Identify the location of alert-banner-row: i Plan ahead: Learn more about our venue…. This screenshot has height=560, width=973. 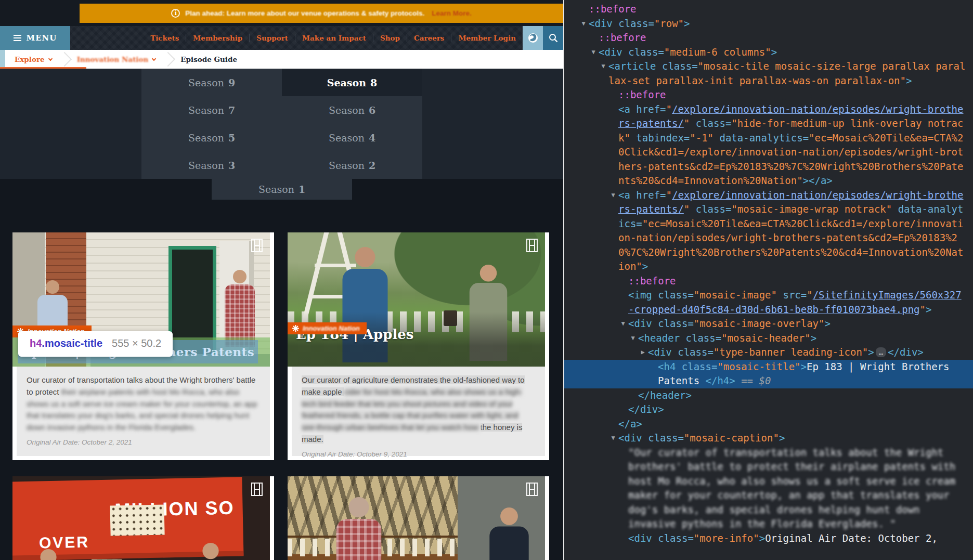
(282, 13).